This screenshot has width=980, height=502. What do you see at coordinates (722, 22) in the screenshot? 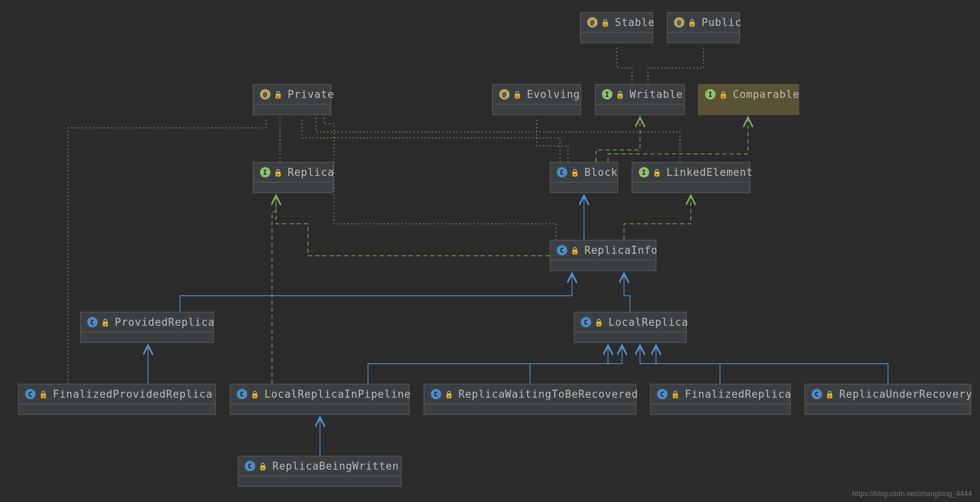
I see `node-label: Public` at bounding box center [722, 22].